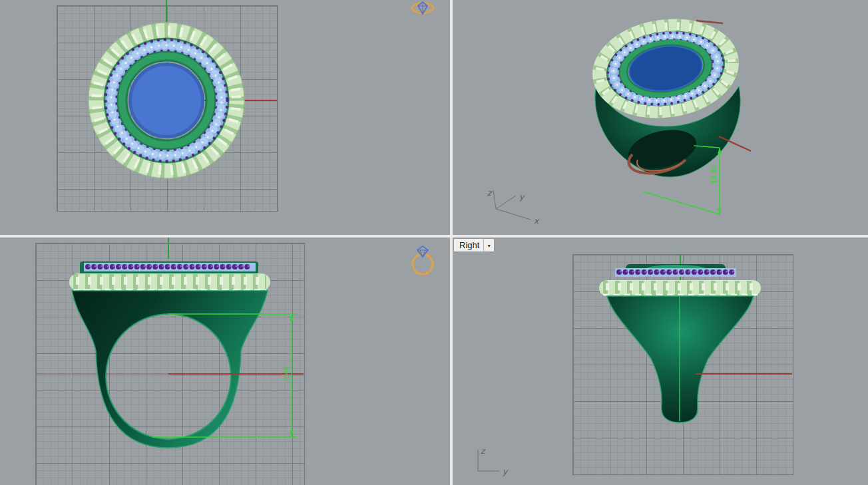  I want to click on x-axis-line, so click(236, 374).